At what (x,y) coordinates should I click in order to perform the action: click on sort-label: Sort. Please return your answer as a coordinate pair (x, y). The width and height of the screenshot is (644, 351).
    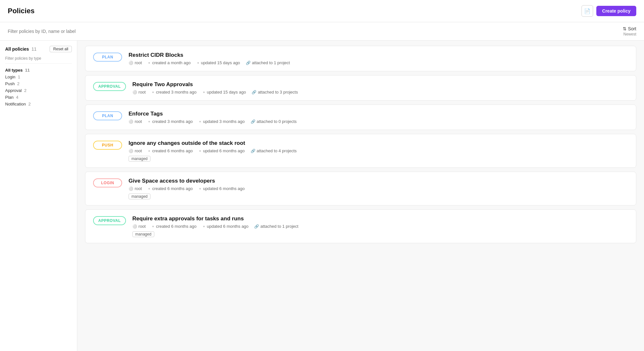
    Looking at the image, I should click on (632, 29).